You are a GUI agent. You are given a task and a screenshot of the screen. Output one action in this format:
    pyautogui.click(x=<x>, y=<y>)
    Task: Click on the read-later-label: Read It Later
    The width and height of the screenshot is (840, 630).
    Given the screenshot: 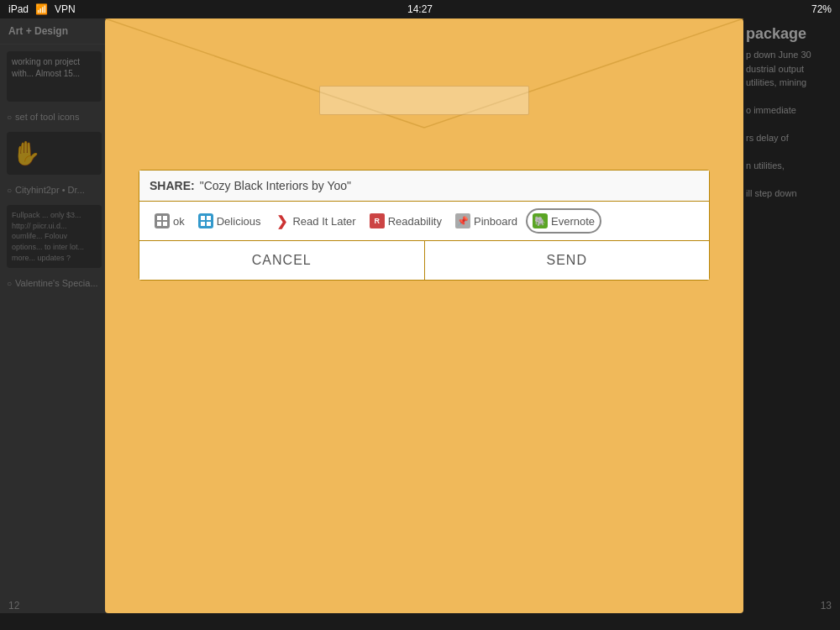 What is the action you would take?
    pyautogui.click(x=324, y=222)
    